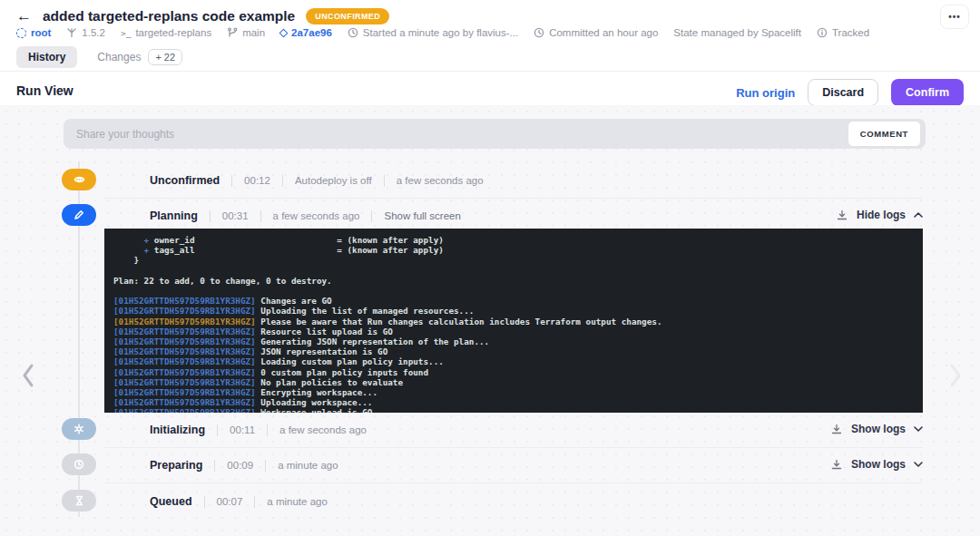 Image resolution: width=980 pixels, height=536 pixels. I want to click on committed-item: Committed an hour ago, so click(595, 33).